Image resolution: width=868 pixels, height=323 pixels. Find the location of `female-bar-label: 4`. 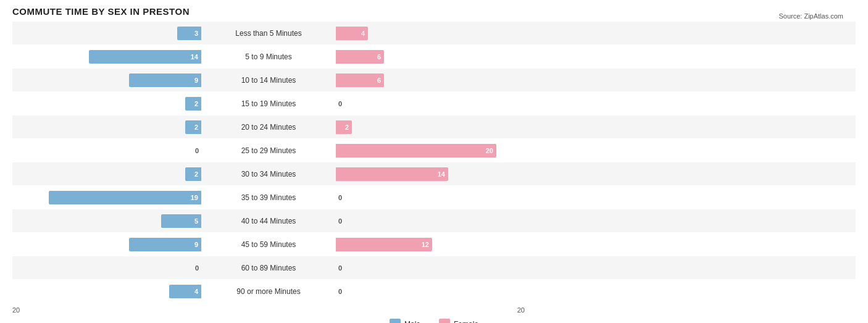

female-bar-label: 4 is located at coordinates (363, 33).